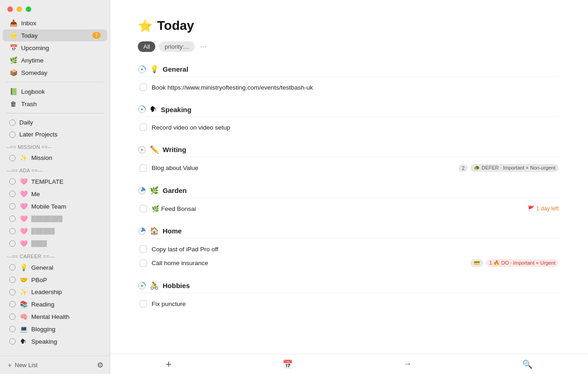  What do you see at coordinates (527, 364) in the screenshot?
I see `search-button: 🔍` at bounding box center [527, 364].